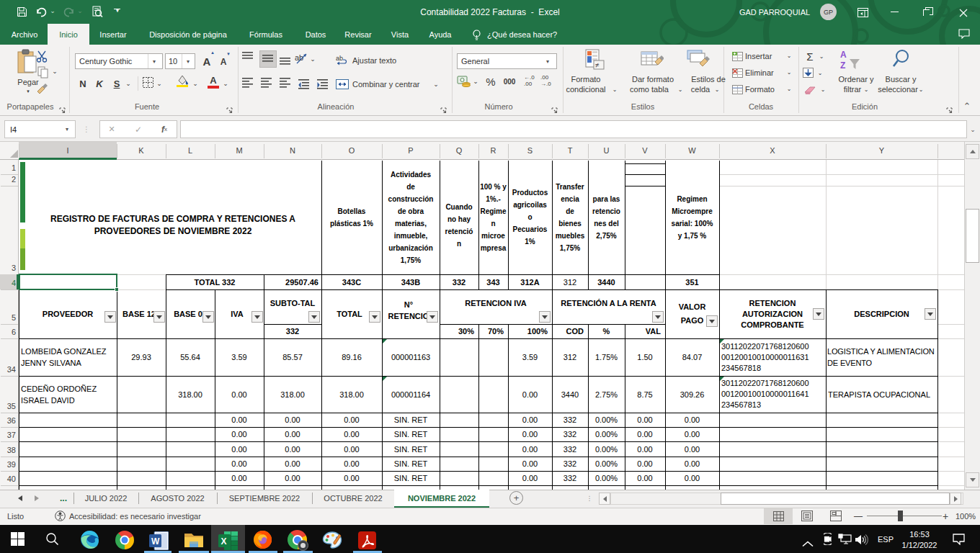  Describe the element at coordinates (224, 541) in the screenshot. I see `svg-text: X` at that location.